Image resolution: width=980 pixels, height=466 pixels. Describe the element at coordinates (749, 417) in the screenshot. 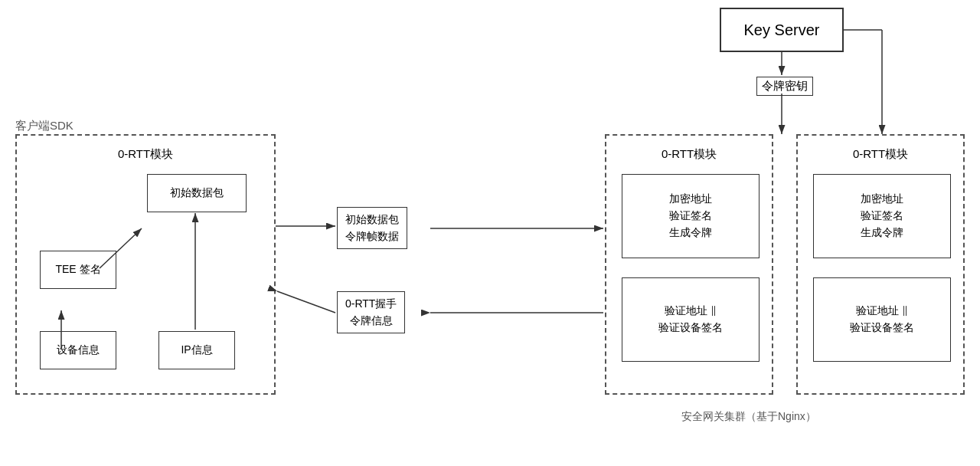

I see `gateway-cluster-label: 安全网关集群（基于Nginx）` at that location.